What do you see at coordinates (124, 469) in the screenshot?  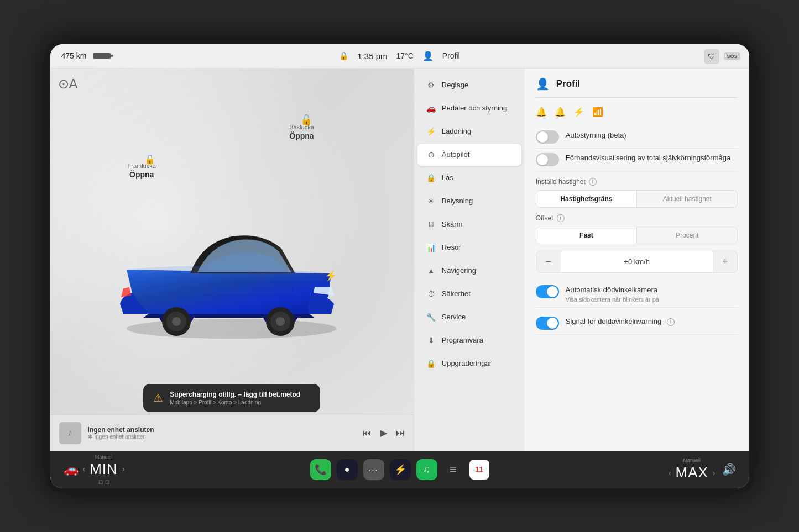 I see `fan-next-left: ›` at bounding box center [124, 469].